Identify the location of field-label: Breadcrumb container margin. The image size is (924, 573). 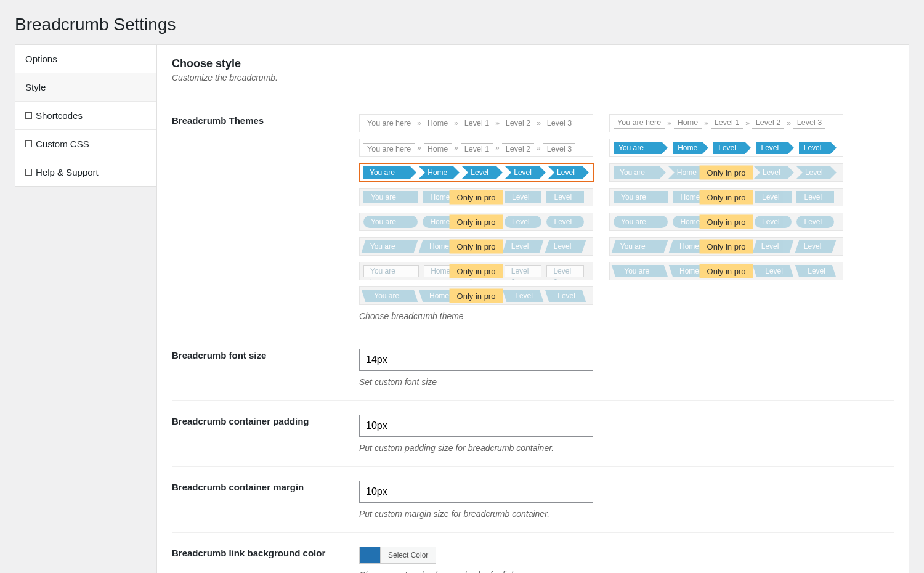
(258, 500).